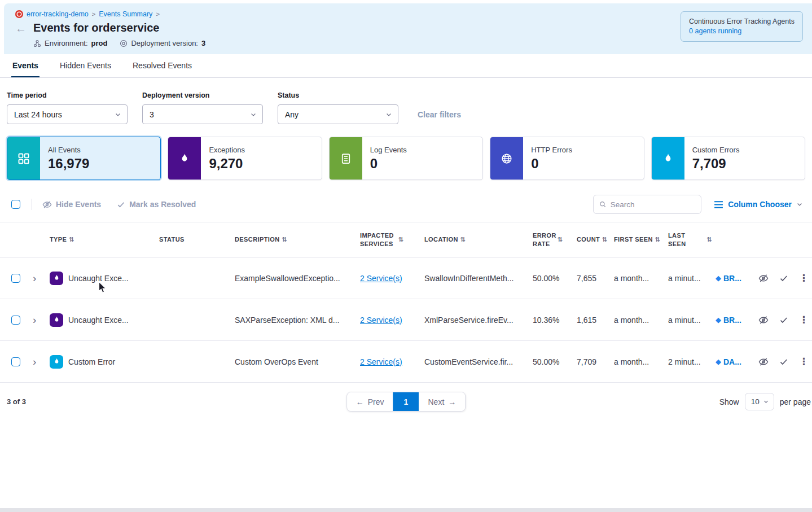 The height and width of the screenshot is (512, 812). What do you see at coordinates (125, 14) in the screenshot?
I see `breadcrumb-link-events-summary: Events Summary` at bounding box center [125, 14].